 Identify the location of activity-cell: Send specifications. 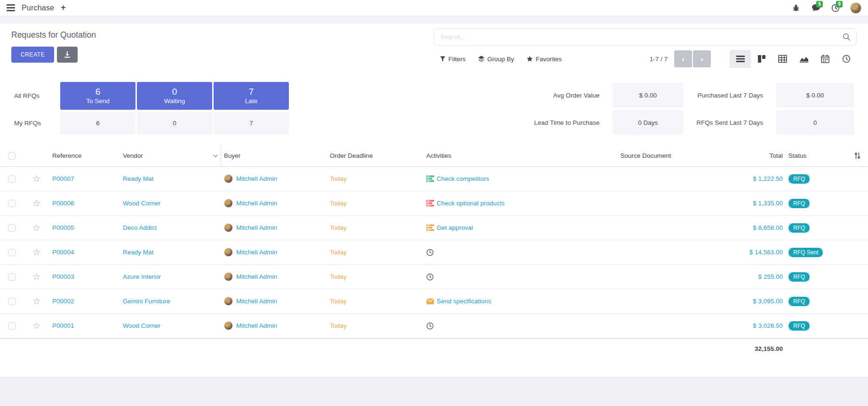
(501, 301).